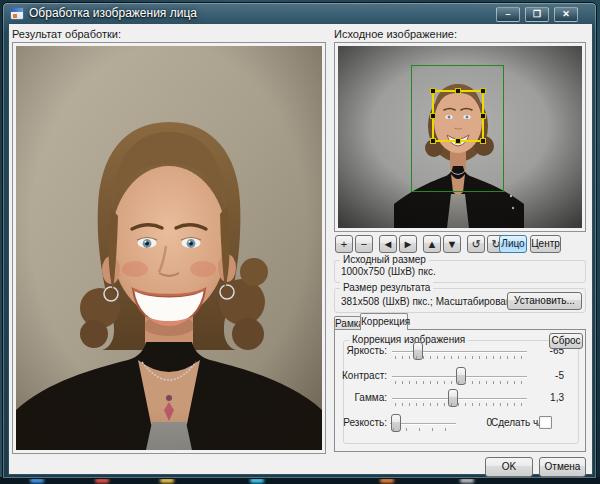 This screenshot has width=600, height=484. What do you see at coordinates (423, 424) in the screenshot?
I see `sharpness-slider` at bounding box center [423, 424].